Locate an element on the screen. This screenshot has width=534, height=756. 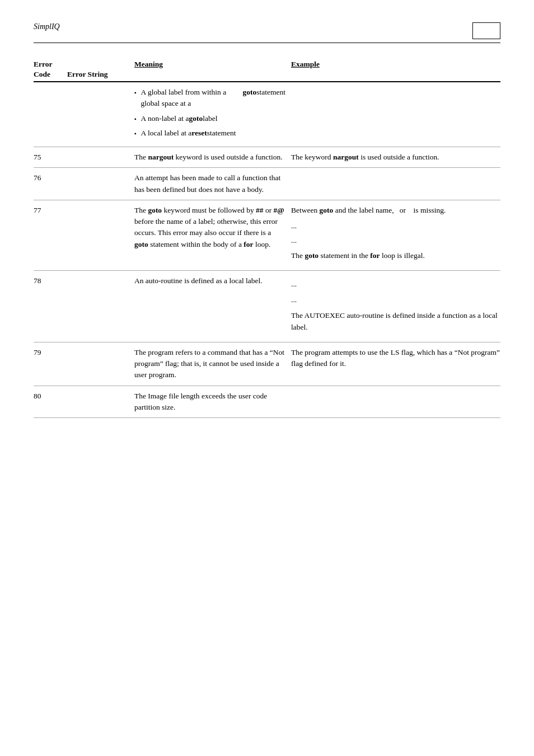
dots-1: ... is located at coordinates (396, 226).